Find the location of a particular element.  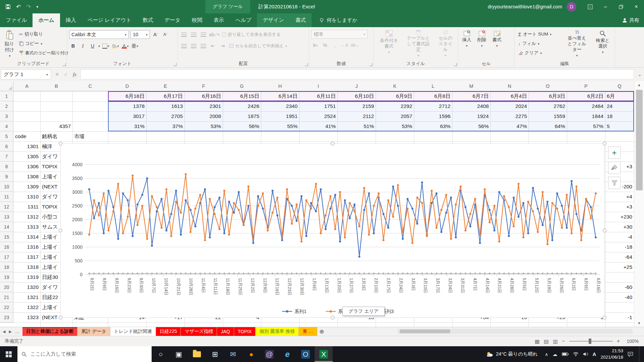

cell-D4: 31% is located at coordinates (127, 126).